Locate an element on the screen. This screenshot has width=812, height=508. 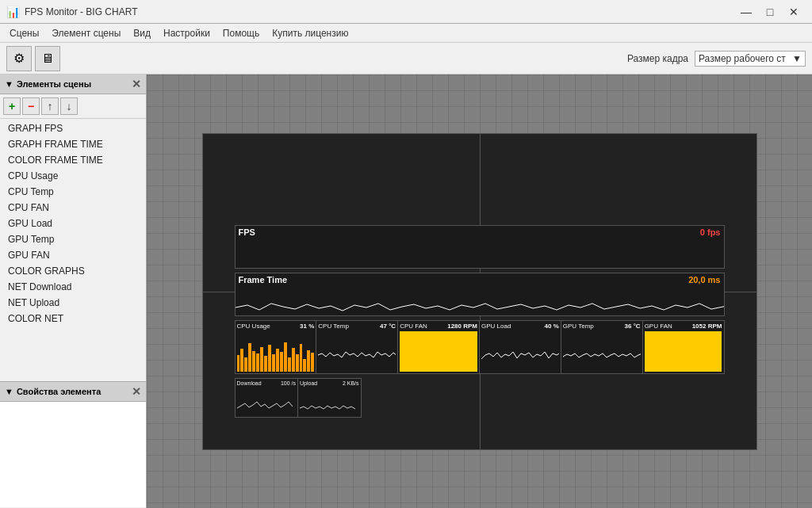
add-element-button: + is located at coordinates (12, 106).